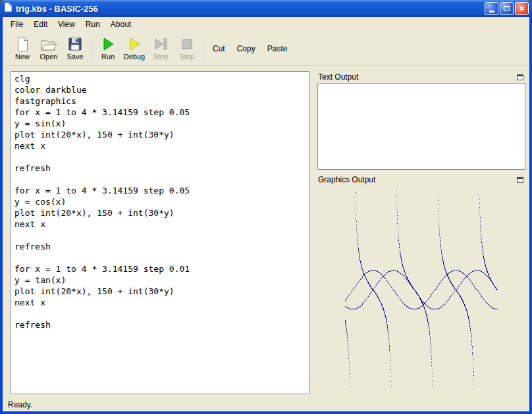 The height and width of the screenshot is (414, 532). What do you see at coordinates (22, 44) in the screenshot?
I see `new-file-icon` at bounding box center [22, 44].